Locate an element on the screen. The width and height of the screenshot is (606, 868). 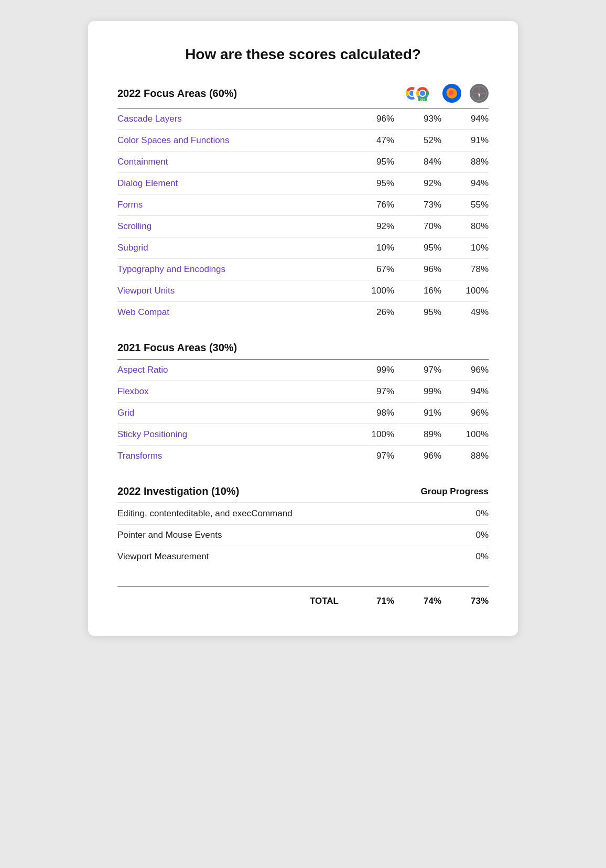
row-val-2: 91% is located at coordinates (418, 413).